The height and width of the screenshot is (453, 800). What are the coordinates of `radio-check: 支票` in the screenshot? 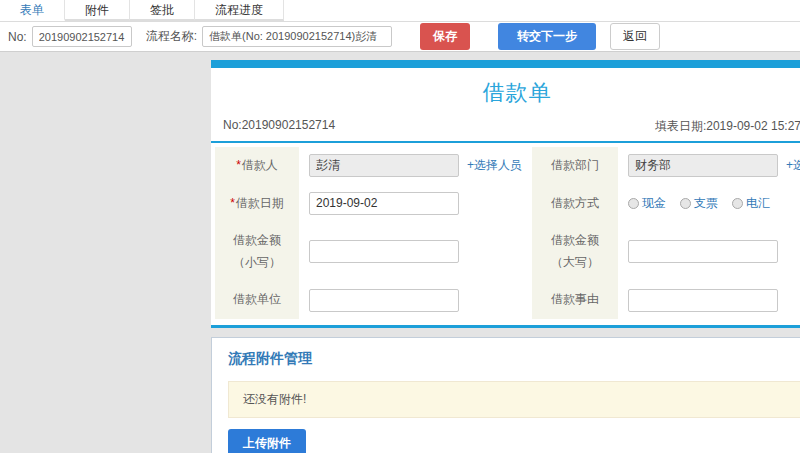 It's located at (699, 204).